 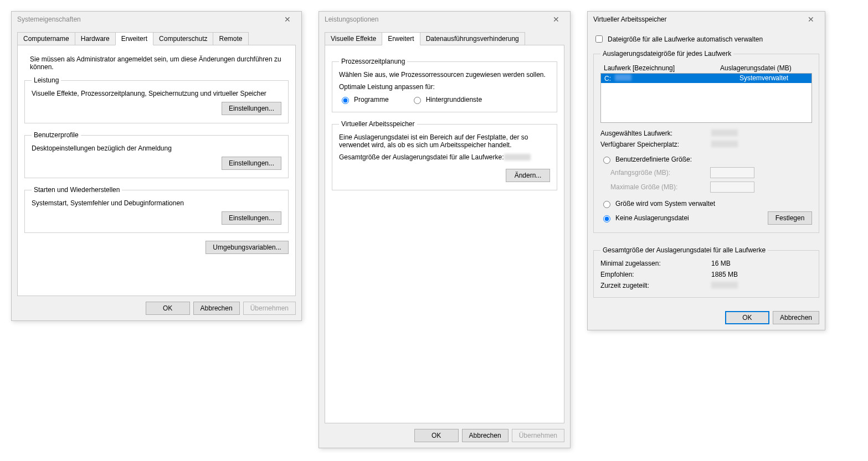 What do you see at coordinates (608, 79) in the screenshot?
I see `drive-letter: C:` at bounding box center [608, 79].